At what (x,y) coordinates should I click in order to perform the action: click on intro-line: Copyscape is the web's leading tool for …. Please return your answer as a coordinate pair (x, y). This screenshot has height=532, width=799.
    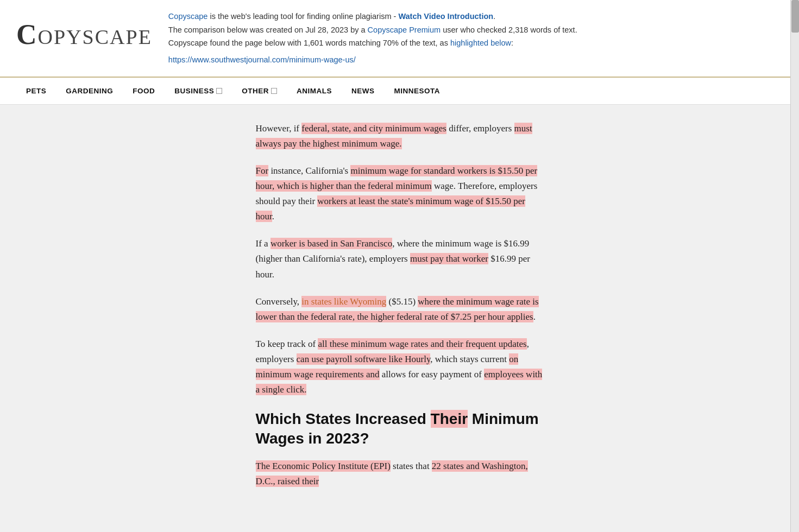
    Looking at the image, I should click on (476, 16).